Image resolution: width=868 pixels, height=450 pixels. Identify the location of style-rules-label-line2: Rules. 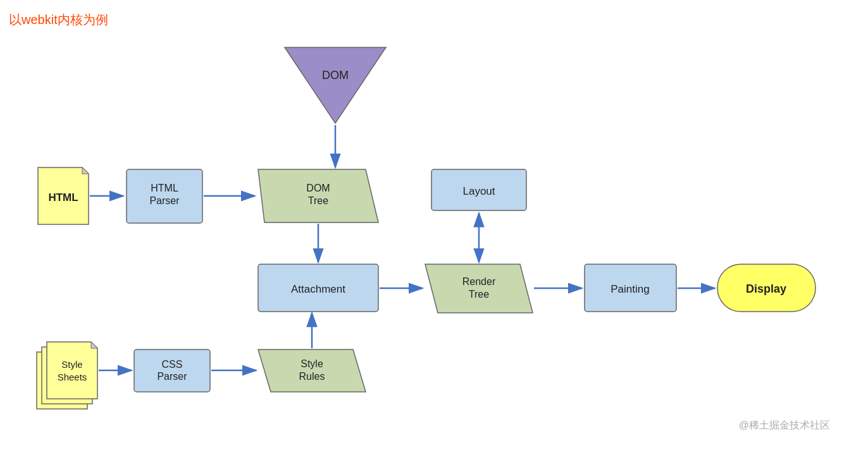
(313, 377).